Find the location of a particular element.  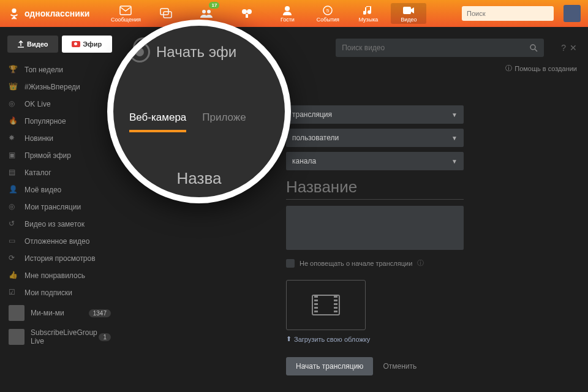

trophy-icon: 🏆 is located at coordinates (13, 70).